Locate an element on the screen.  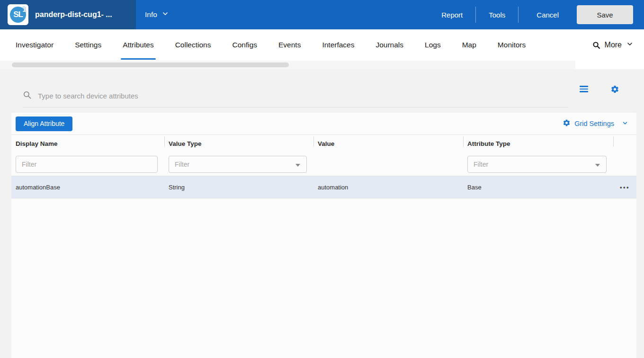
tab-monitors: Monitors is located at coordinates (511, 45).